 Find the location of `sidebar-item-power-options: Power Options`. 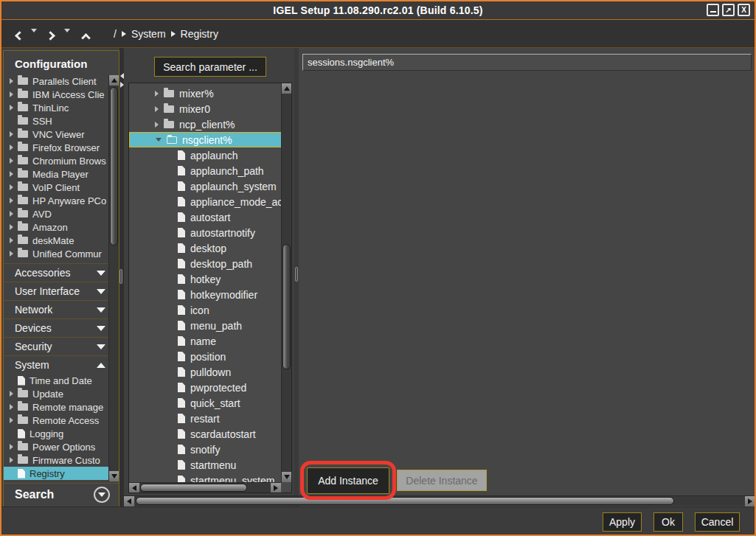

sidebar-item-power-options: Power Options is located at coordinates (61, 447).